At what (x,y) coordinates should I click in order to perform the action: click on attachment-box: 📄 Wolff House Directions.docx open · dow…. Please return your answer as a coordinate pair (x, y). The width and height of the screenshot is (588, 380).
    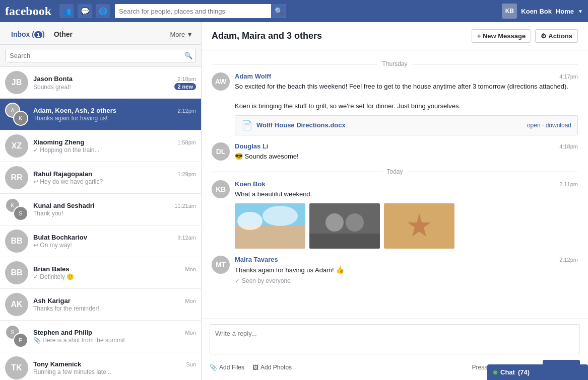
    Looking at the image, I should click on (406, 125).